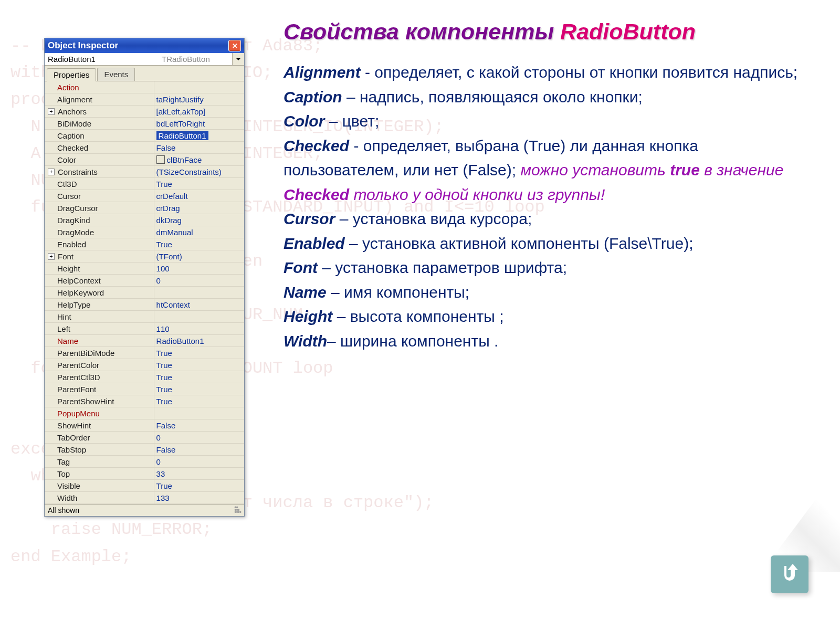 This screenshot has height=630, width=840. What do you see at coordinates (116, 75) in the screenshot?
I see `tab-events: Events` at bounding box center [116, 75].